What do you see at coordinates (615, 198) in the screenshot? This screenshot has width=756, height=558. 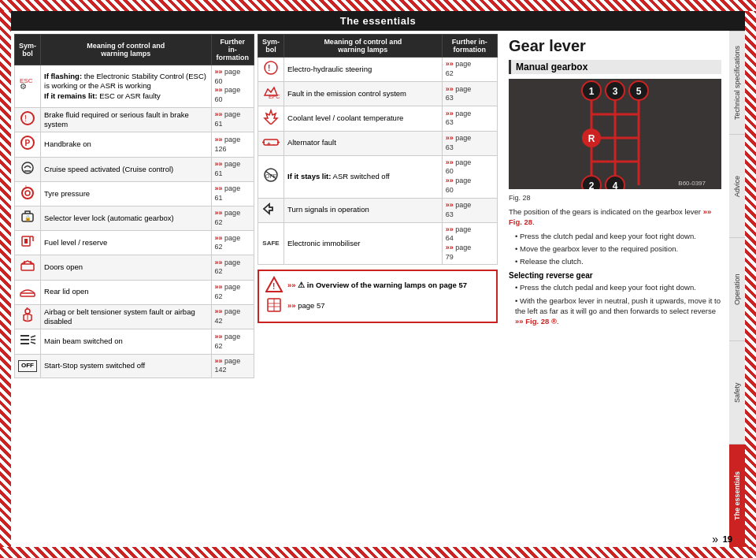 I see `fig-caption: Fig. 28` at bounding box center [615, 198].